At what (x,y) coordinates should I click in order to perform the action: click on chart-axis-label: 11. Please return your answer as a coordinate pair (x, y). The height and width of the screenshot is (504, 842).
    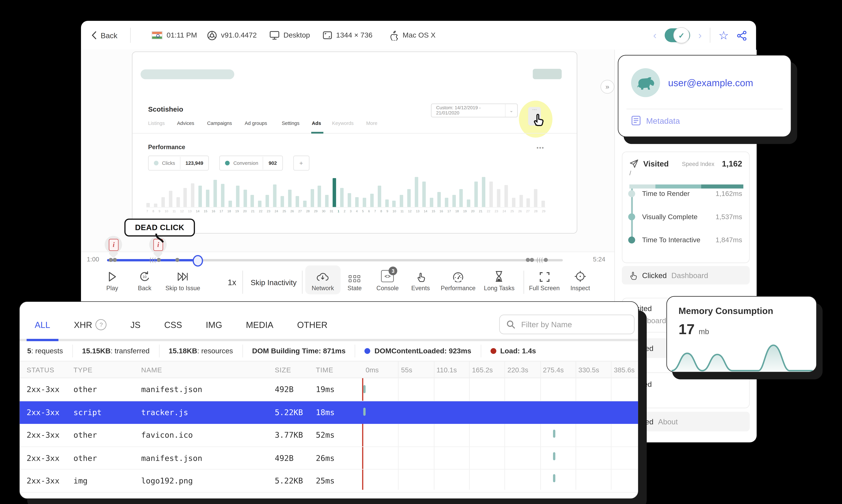
    Looking at the image, I should click on (402, 211).